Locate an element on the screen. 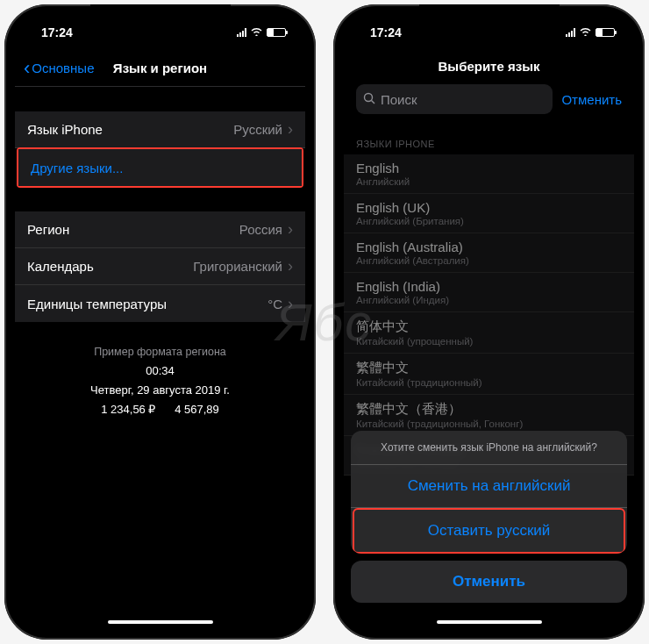  search-placeholder: Поиск is located at coordinates (399, 100).